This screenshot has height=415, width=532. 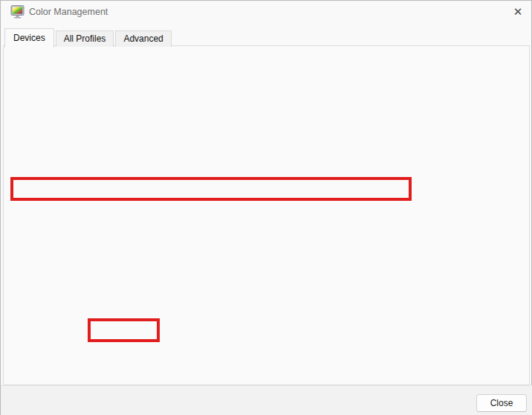 I want to click on tab-all-profiles: All Profiles, so click(x=85, y=39).